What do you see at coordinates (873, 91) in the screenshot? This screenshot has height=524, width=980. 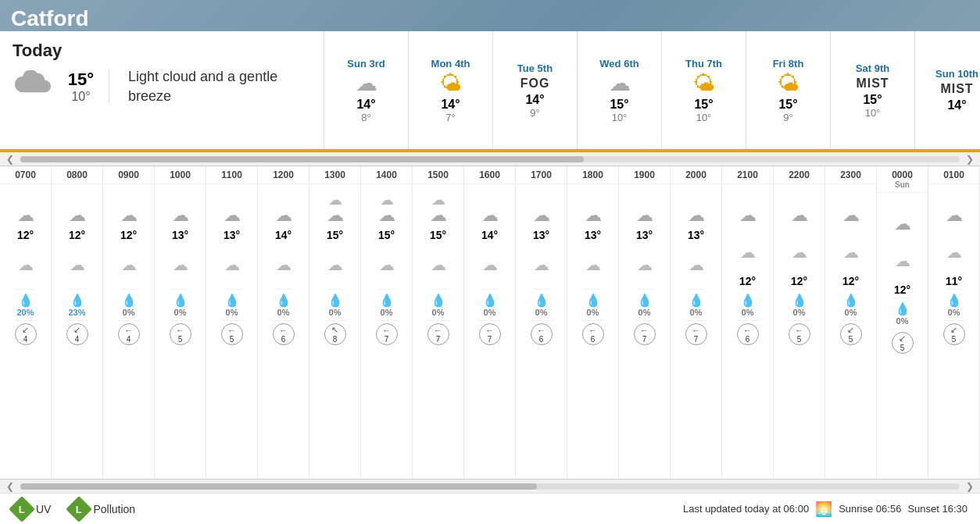 I see `day-card-sat9: Sat 9th MIST 15° 10°` at bounding box center [873, 91].